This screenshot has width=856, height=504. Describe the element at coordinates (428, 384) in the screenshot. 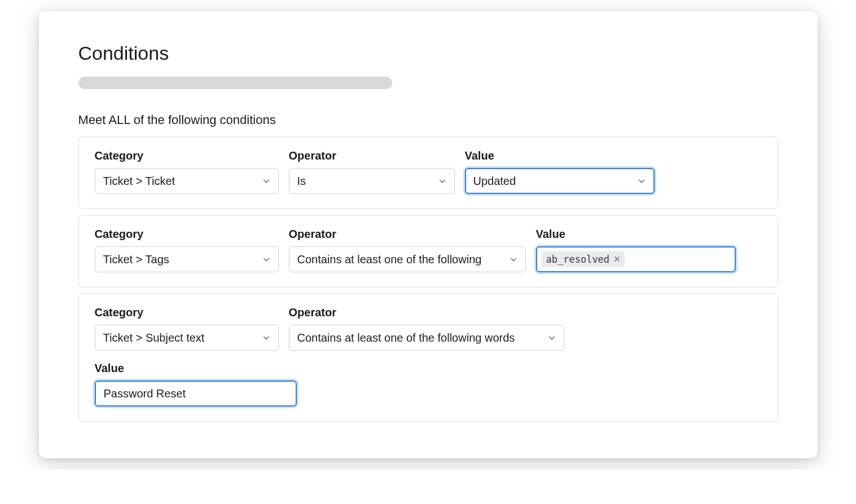

I see `value-field: Value Password Reset` at that location.